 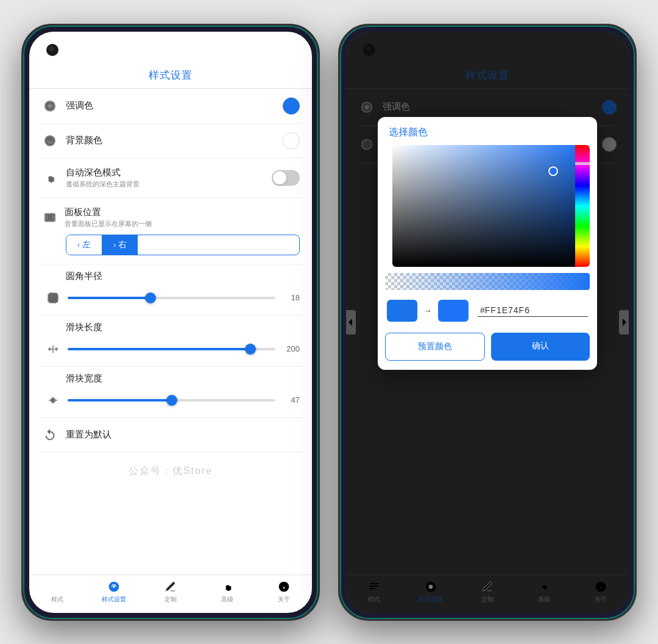 What do you see at coordinates (171, 592) in the screenshot?
I see `nav-customize: 定制` at bounding box center [171, 592].